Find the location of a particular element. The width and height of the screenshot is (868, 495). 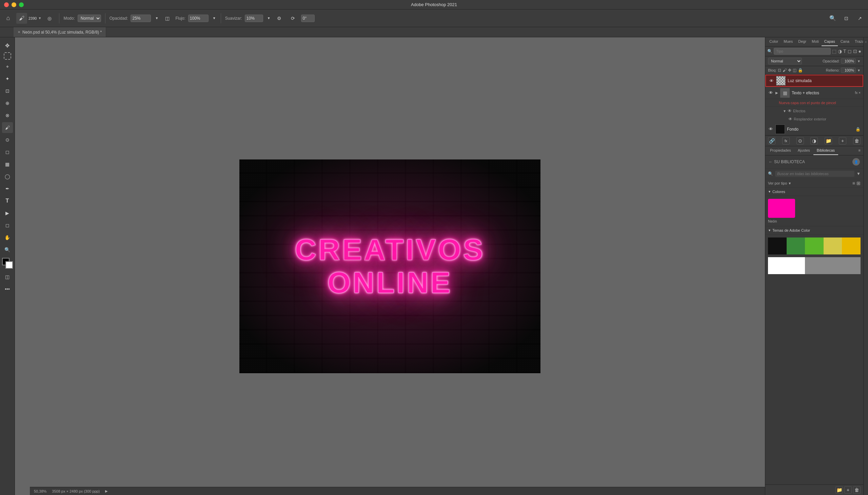

new-group-button: 📁 is located at coordinates (828, 141).